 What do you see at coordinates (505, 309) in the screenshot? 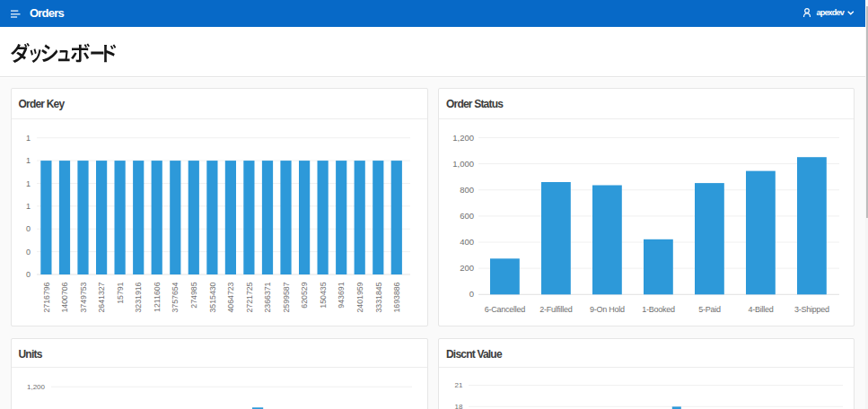
I see `svg-text: 6-Cancelled` at bounding box center [505, 309].